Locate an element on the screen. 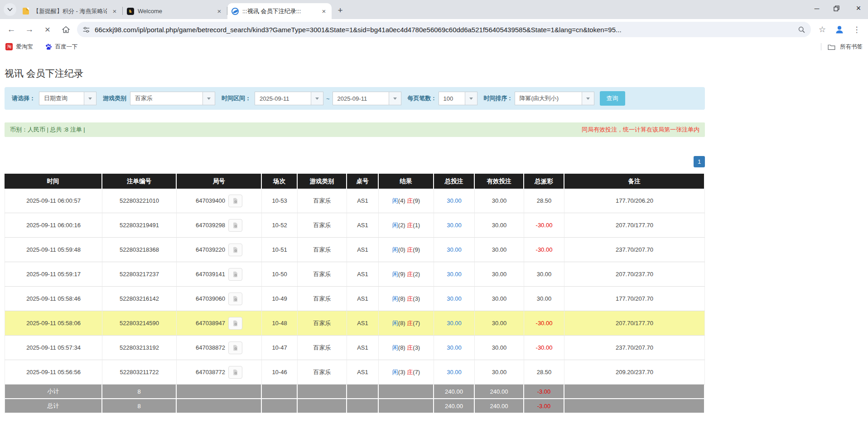 This screenshot has height=439, width=868. bookmarks-divider is located at coordinates (821, 47).